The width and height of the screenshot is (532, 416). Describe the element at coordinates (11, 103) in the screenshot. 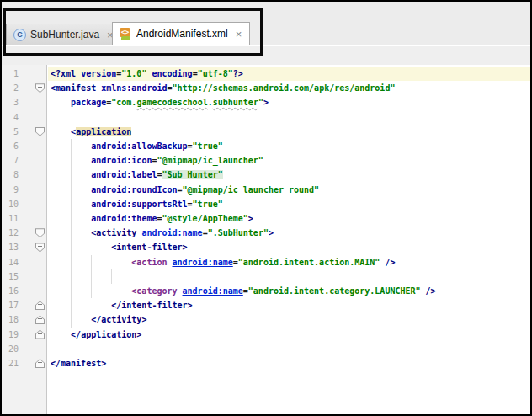

I see `line-number: 3` at that location.